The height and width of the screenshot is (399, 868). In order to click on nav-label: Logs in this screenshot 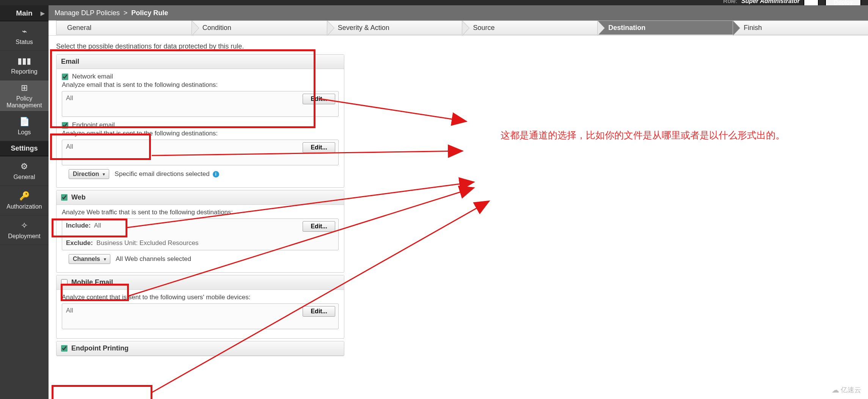, I will do `click(24, 132)`.